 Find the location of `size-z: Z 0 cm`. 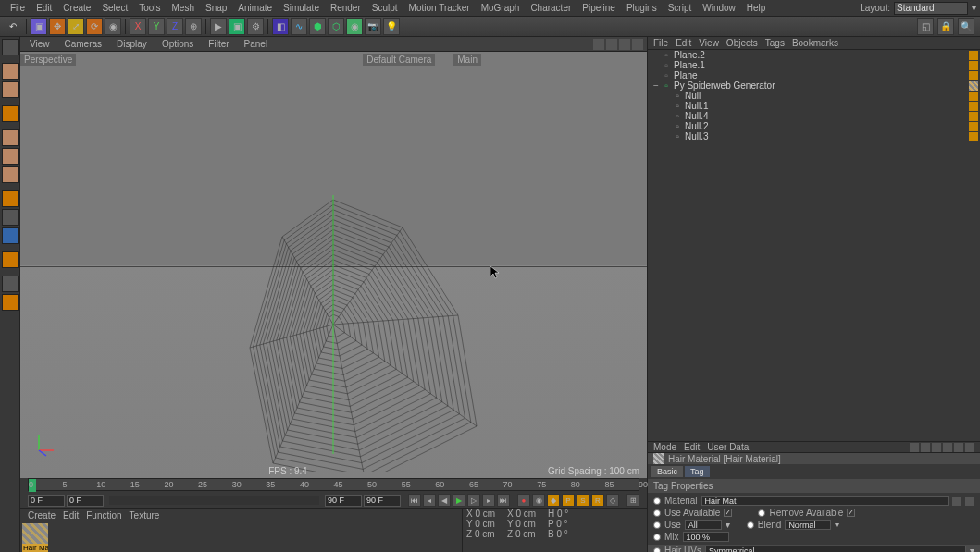

size-z: Z 0 cm is located at coordinates (526, 534).